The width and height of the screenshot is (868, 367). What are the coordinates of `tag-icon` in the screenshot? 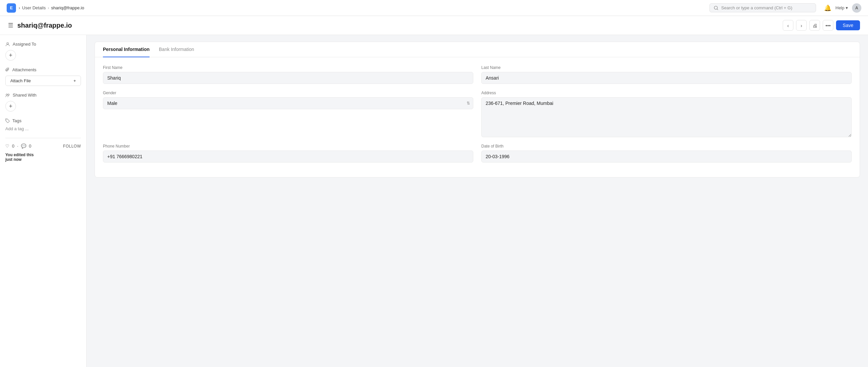 It's located at (7, 121).